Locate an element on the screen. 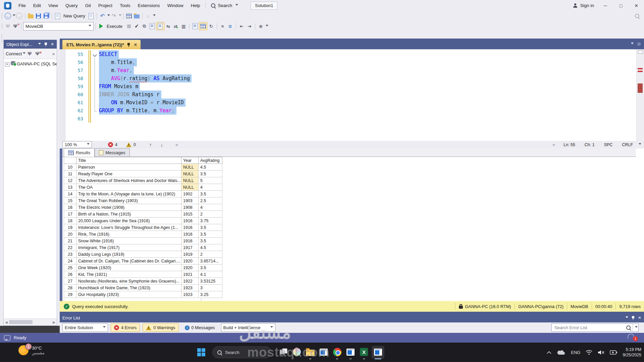 This screenshot has width=644, height=362. warning-indicator: 0 is located at coordinates (131, 145).